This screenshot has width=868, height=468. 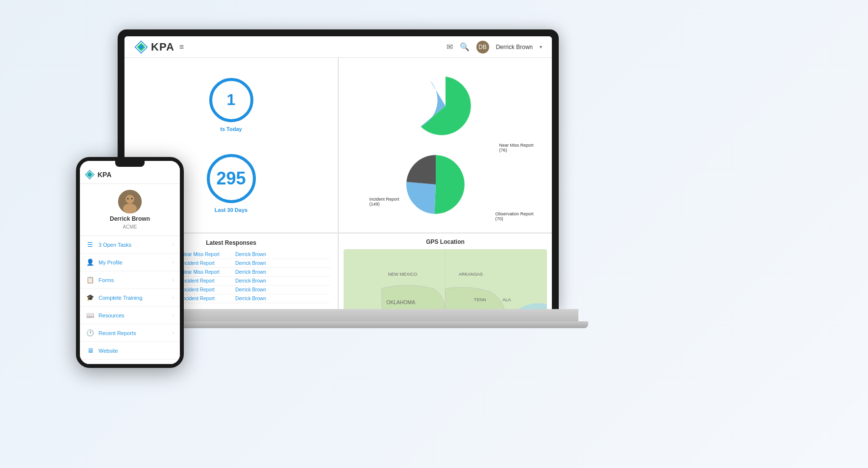 I want to click on training-arrow: ›, so click(x=174, y=297).